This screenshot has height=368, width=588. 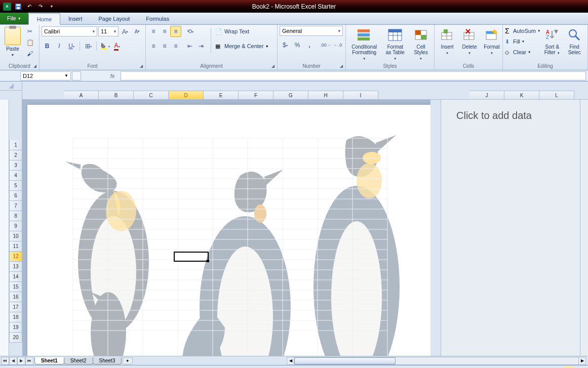 What do you see at coordinates (242, 46) in the screenshot?
I see `merge-center-button: ▦ Merge & Center ▼` at bounding box center [242, 46].